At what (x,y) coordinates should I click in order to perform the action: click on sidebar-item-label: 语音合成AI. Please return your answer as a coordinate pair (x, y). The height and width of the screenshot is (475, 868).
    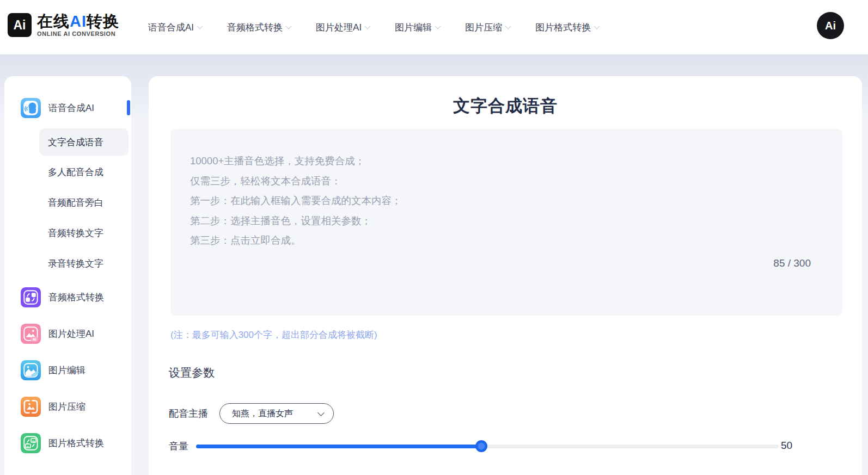
    Looking at the image, I should click on (71, 108).